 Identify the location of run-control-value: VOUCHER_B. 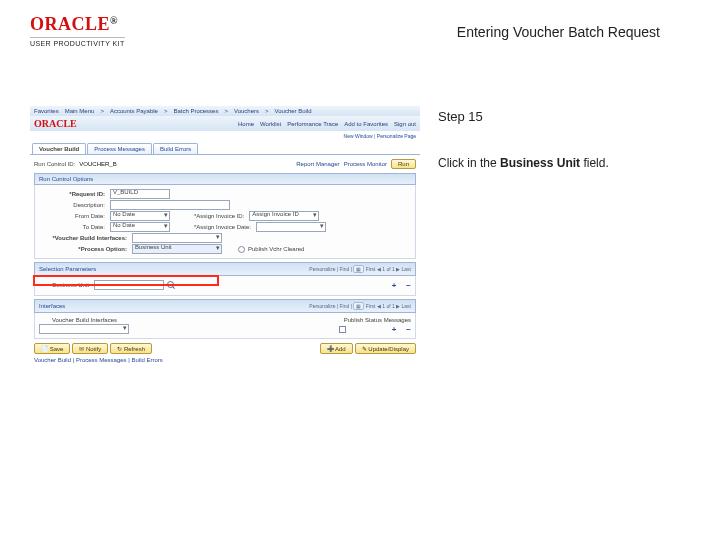
(98, 164).